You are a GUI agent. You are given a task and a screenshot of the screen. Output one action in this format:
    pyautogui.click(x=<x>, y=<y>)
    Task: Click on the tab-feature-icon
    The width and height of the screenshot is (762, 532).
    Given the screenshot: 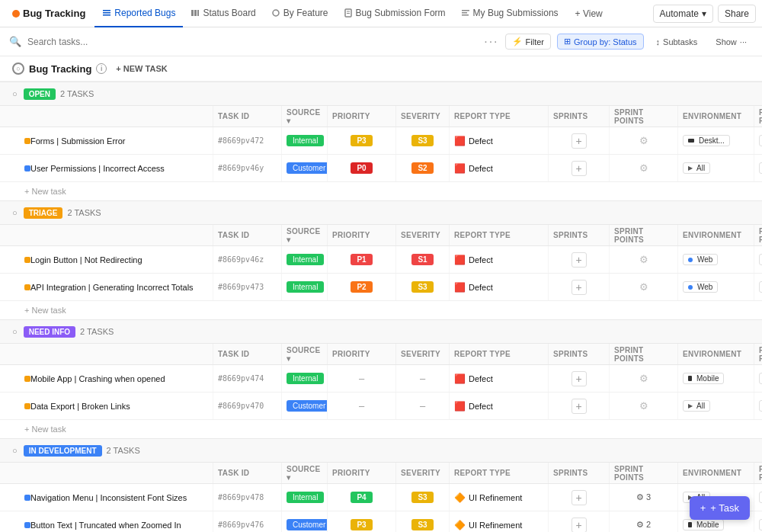 What is the action you would take?
    pyautogui.click(x=276, y=13)
    